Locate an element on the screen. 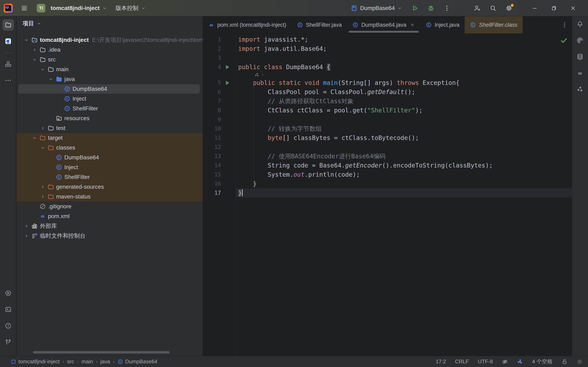 The width and height of the screenshot is (588, 367). close-button is located at coordinates (573, 8).